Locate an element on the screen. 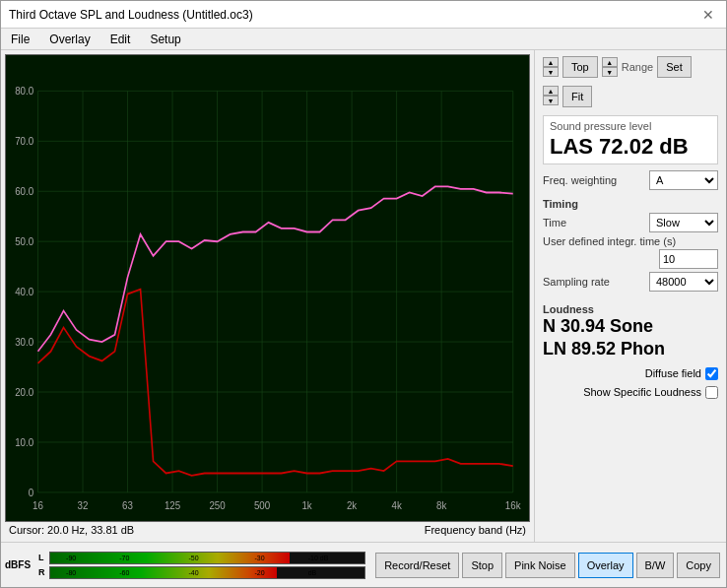 Image resolution: width=727 pixels, height=588 pixels. user-integr-label: User defined integr. time (s) is located at coordinates (630, 241).